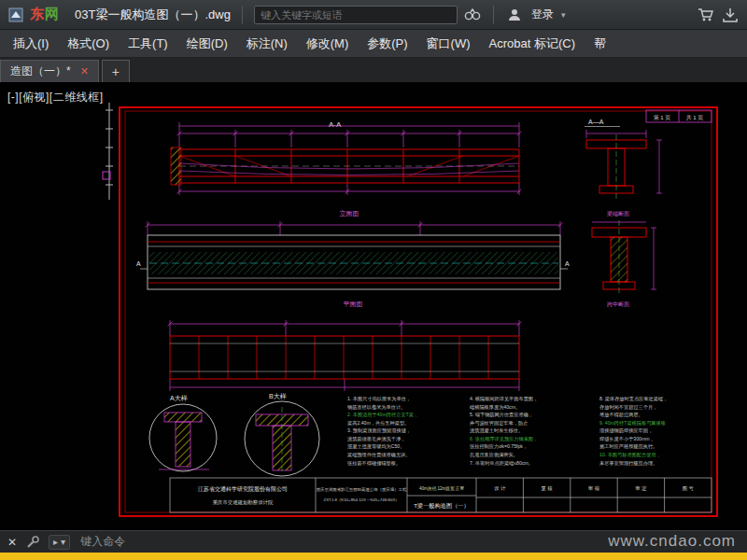  Describe the element at coordinates (148, 44) in the screenshot. I see `menu-tools: 工具(T)` at that location.